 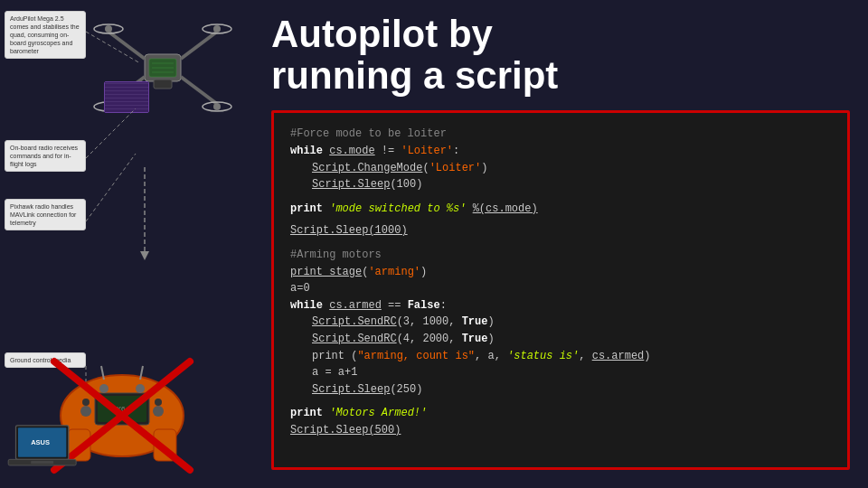 I want to click on svg-text: DX6, so click(x=118, y=408).